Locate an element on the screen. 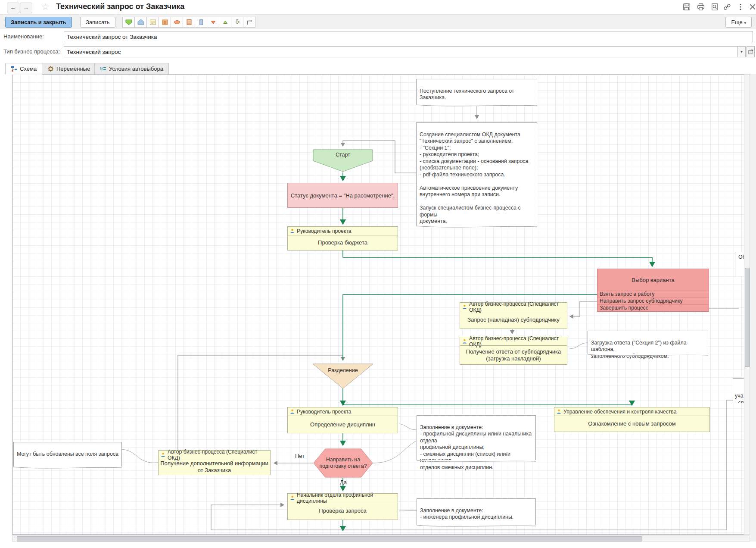  task-role: Управление обеспечения и контроля качест… is located at coordinates (620, 412).